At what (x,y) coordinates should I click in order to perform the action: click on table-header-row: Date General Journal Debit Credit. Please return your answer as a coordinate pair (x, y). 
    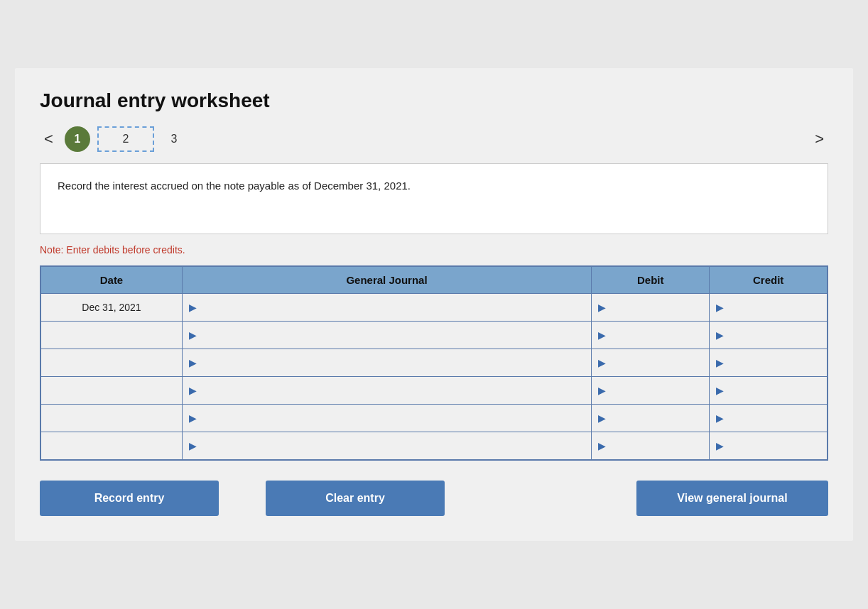
    Looking at the image, I should click on (434, 280).